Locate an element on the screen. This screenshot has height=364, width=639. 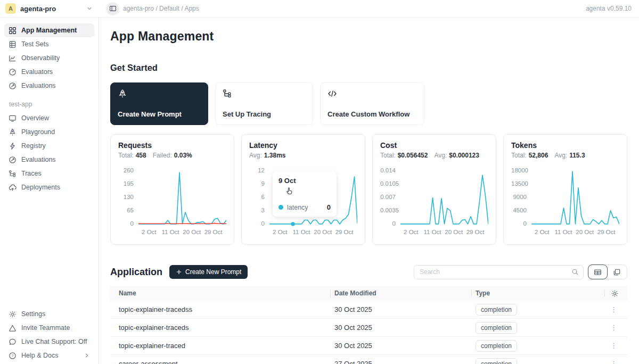
column-header-name: Name is located at coordinates (220, 293).